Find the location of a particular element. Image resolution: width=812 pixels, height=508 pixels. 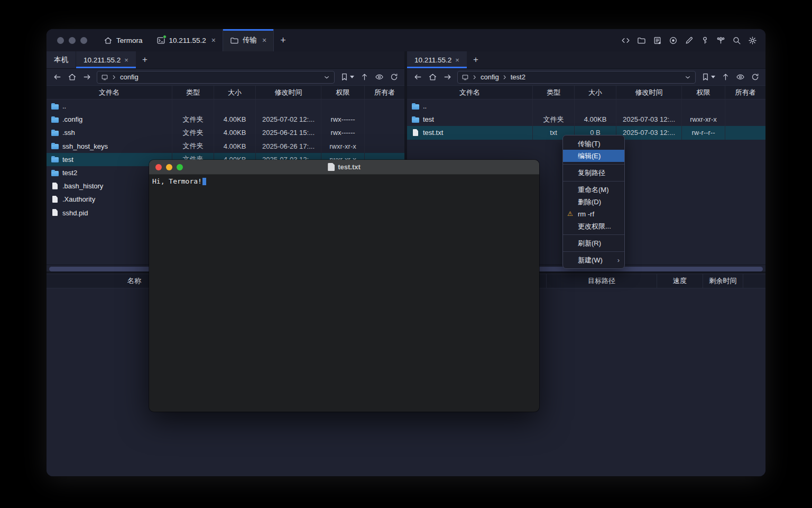

tab-host-10-211-55-2: 10.211.55.2 × is located at coordinates (186, 40).